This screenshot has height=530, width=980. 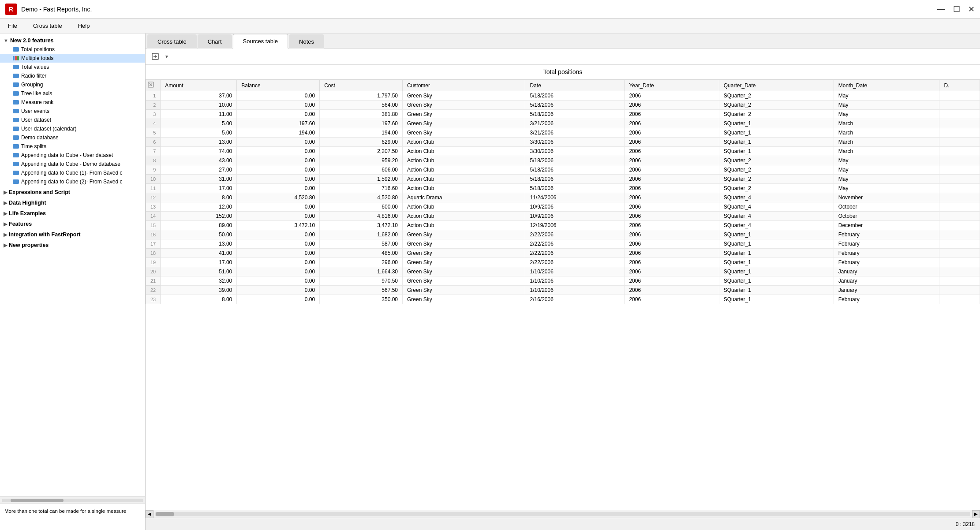 What do you see at coordinates (563, 152) in the screenshot?
I see `table-row: 774.000.002,207.50Action Club3/30/200620…` at bounding box center [563, 152].